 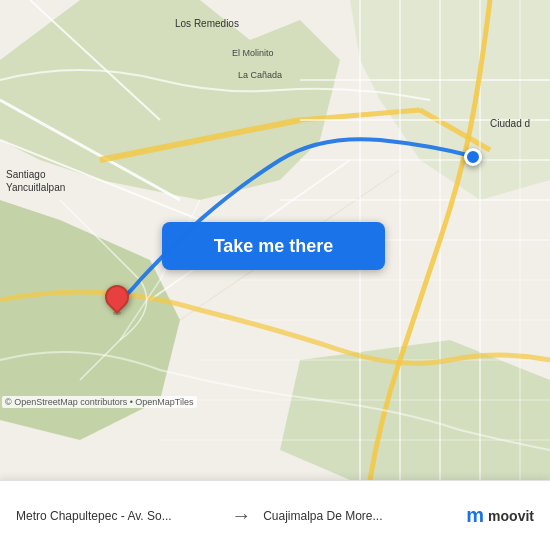 What do you see at coordinates (364, 516) in the screenshot?
I see `destination-text: Cuajimalpa De More...` at bounding box center [364, 516].